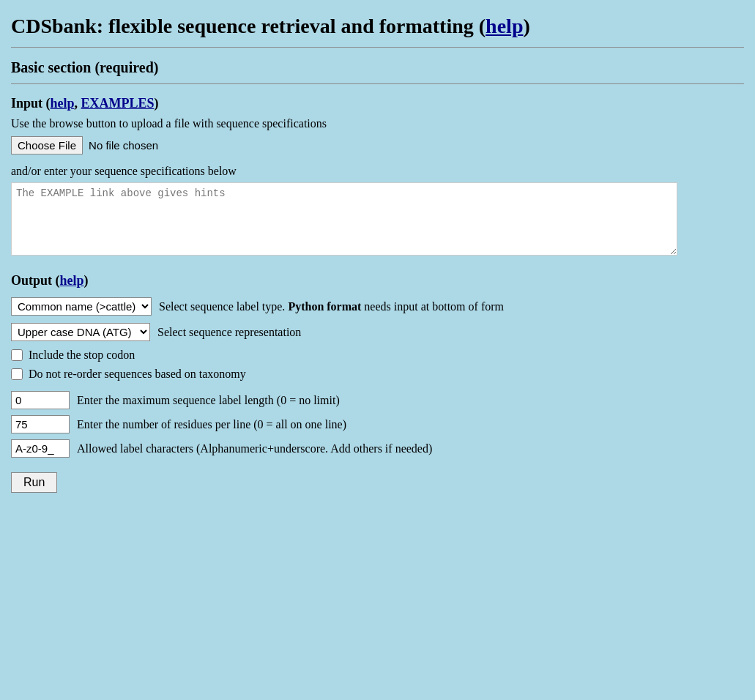 The height and width of the screenshot is (700, 755). Describe the element at coordinates (378, 365) in the screenshot. I see `checkboxes-section: Include the stop codon Do not re-order s…` at that location.